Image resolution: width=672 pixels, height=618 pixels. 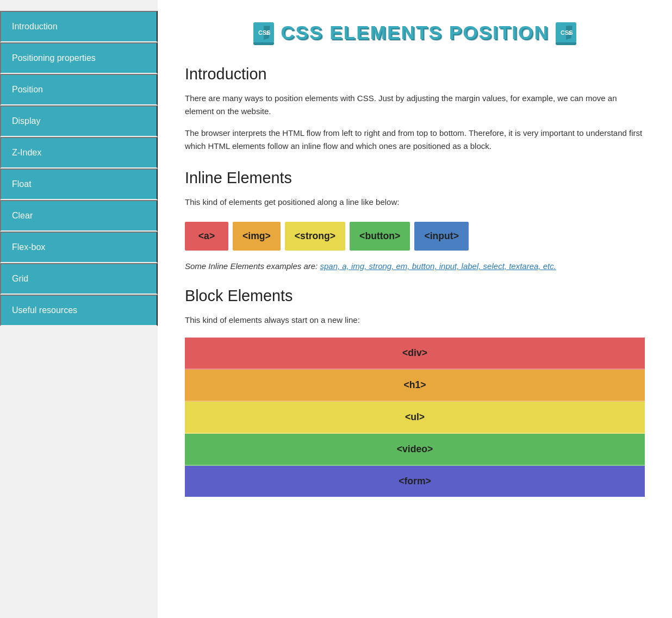 I want to click on sidebar-item-useful-resources: Useful resources, so click(x=79, y=310).